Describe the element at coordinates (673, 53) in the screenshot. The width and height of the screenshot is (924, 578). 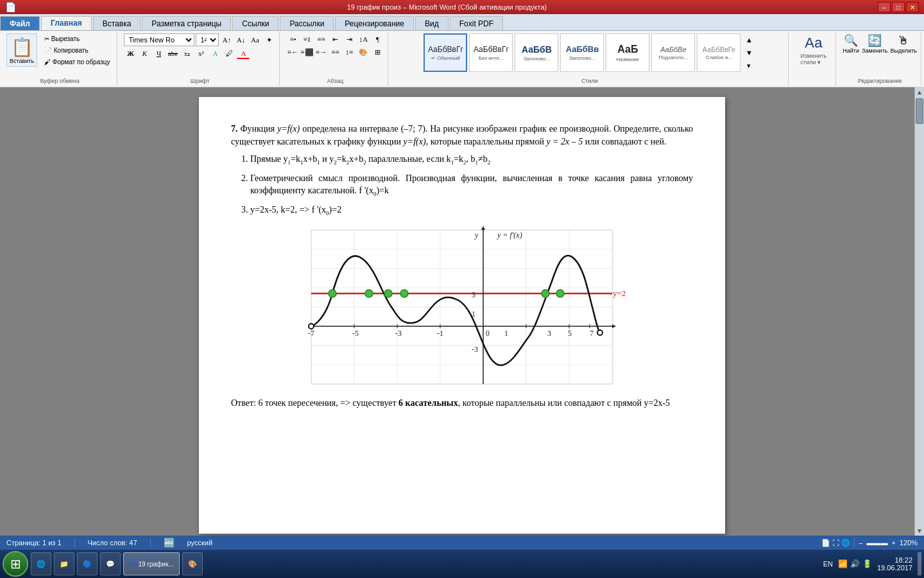
I see `style-subtitle: АаБбВе Подзаголо...` at that location.